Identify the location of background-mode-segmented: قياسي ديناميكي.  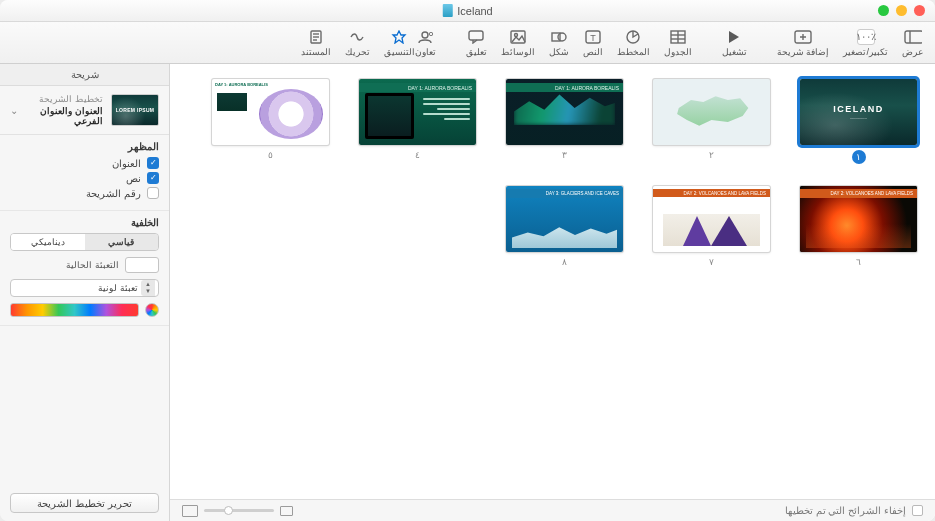
(84, 242).